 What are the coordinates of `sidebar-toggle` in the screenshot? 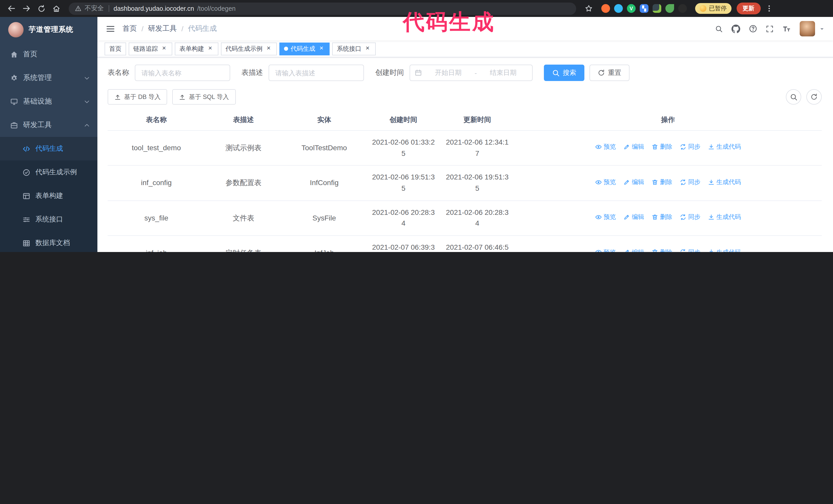 It's located at (110, 29).